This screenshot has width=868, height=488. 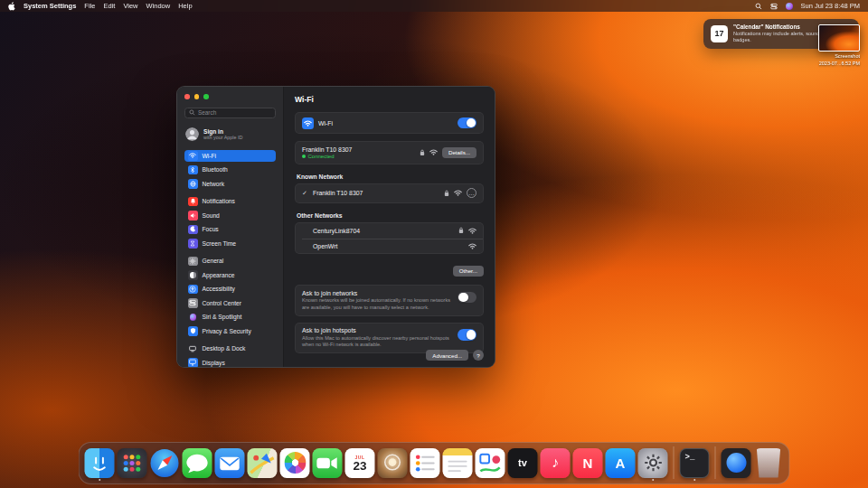 I want to click on known-network-row: ✓ Franklin T10 8307 …, so click(x=389, y=193).